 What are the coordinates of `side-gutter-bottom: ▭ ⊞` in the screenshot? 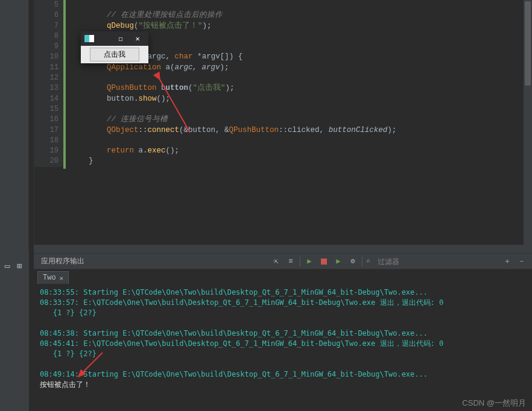 It's located at (14, 332).